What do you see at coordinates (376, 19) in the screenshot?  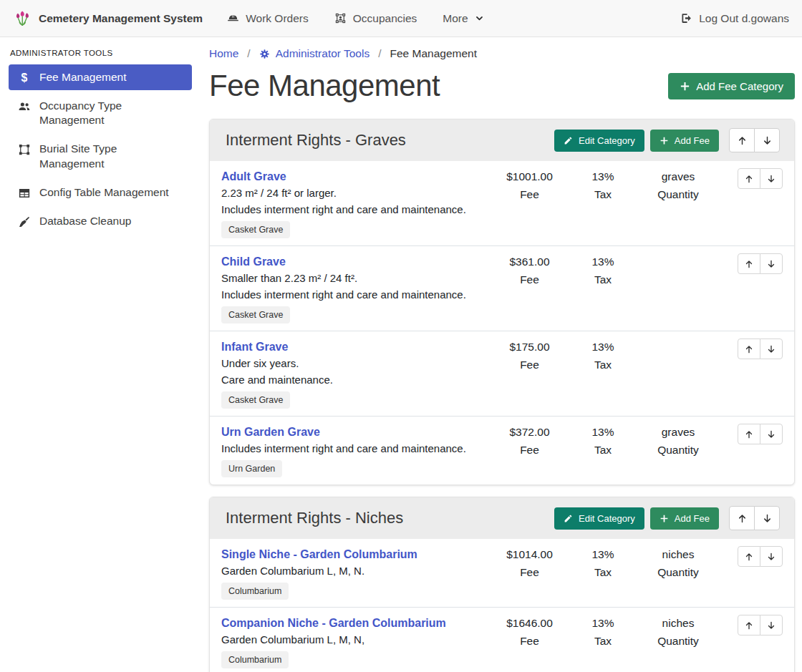 I see `nav-item-occupancies: Occupancies` at bounding box center [376, 19].